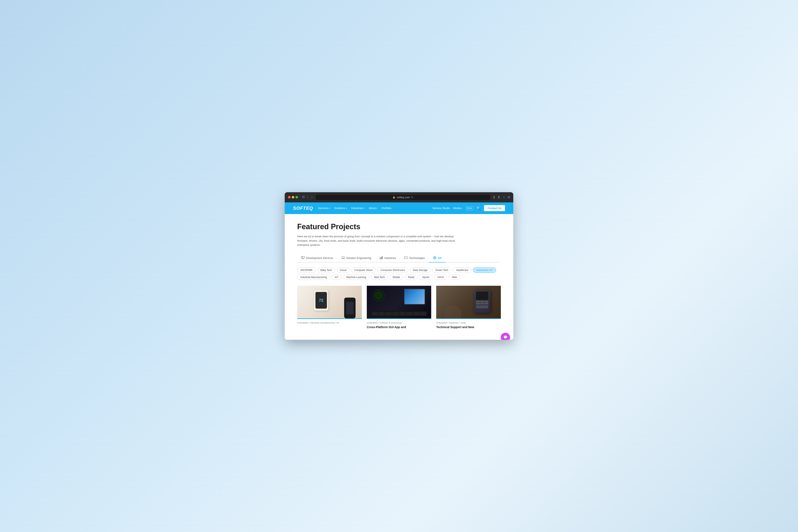  I want to click on address-bar: 🔒 softeq.com ↻, so click(403, 197).